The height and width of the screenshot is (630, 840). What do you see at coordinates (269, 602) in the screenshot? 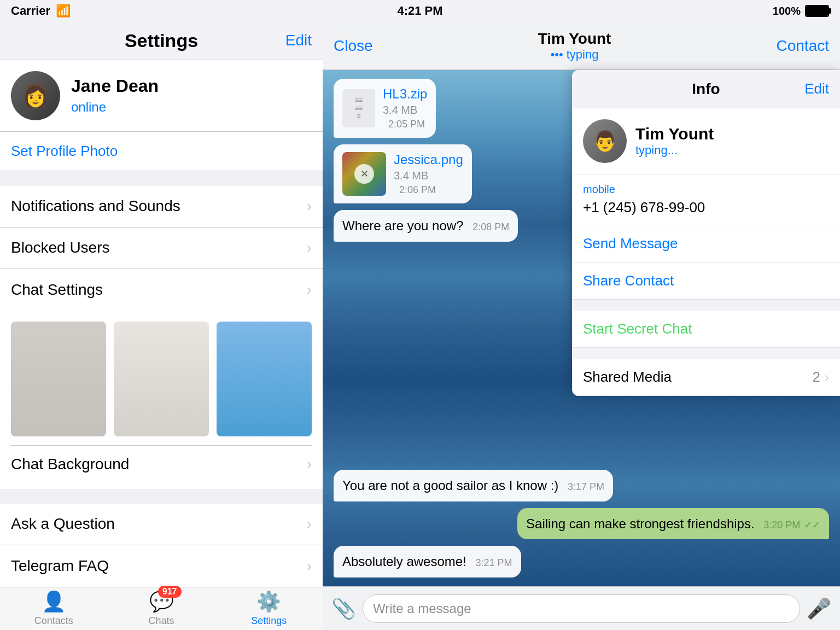
I see `settings-tab-icon: ⚙️` at bounding box center [269, 602].